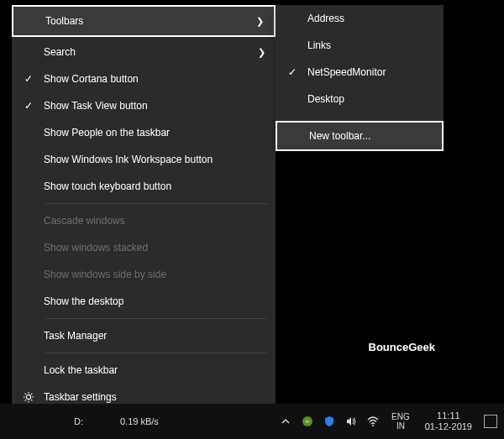  I want to click on menu-item-show-touch-keyboard: Show touch keyboard button, so click(144, 186).